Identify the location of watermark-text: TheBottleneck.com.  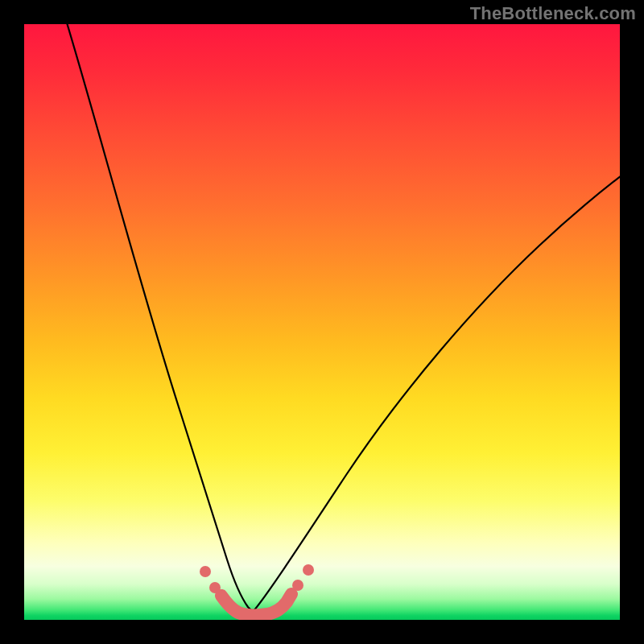
(553, 14).